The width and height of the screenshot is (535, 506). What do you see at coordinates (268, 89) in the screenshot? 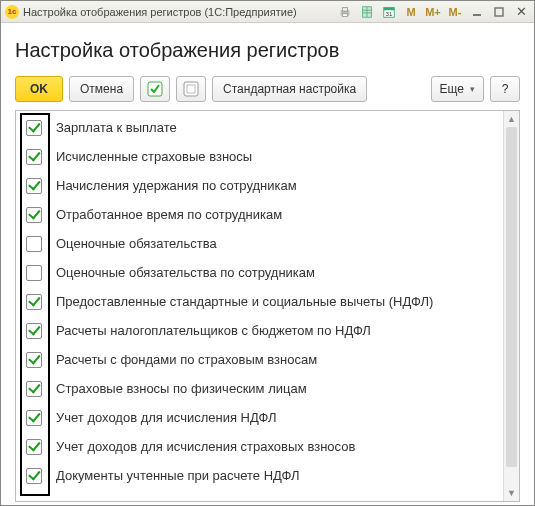
I see `toolbar: OK Отмена Стандартная настройка Еще ▾ ?` at bounding box center [268, 89].